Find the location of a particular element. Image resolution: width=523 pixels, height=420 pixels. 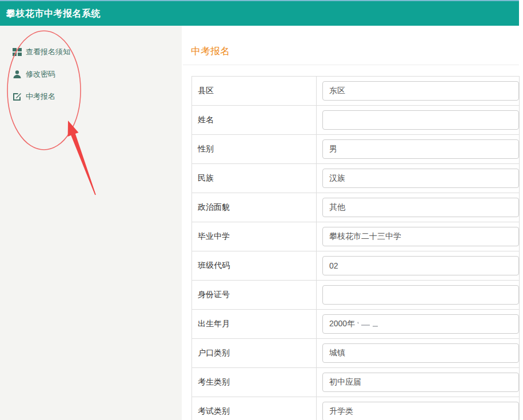

field-input: 升学类 is located at coordinates (421, 411).